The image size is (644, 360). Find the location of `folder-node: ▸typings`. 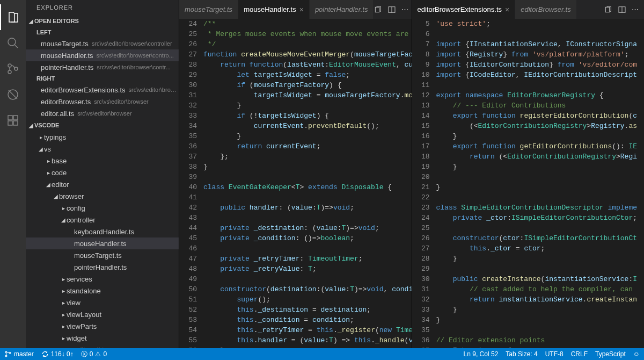

folder-node: ▸typings is located at coordinates (102, 137).